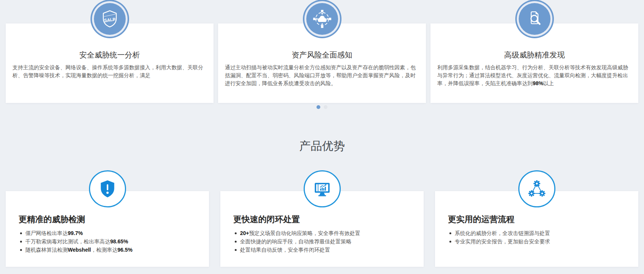  What do you see at coordinates (68, 241) in the screenshot?
I see `bullet-segment: 千万勒索病毒对比测试，检出率高达` at bounding box center [68, 241].